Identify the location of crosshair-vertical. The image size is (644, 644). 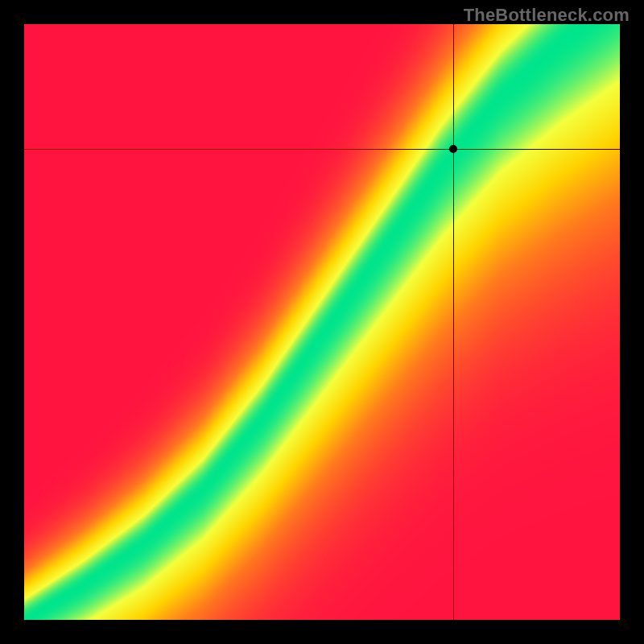
(454, 322).